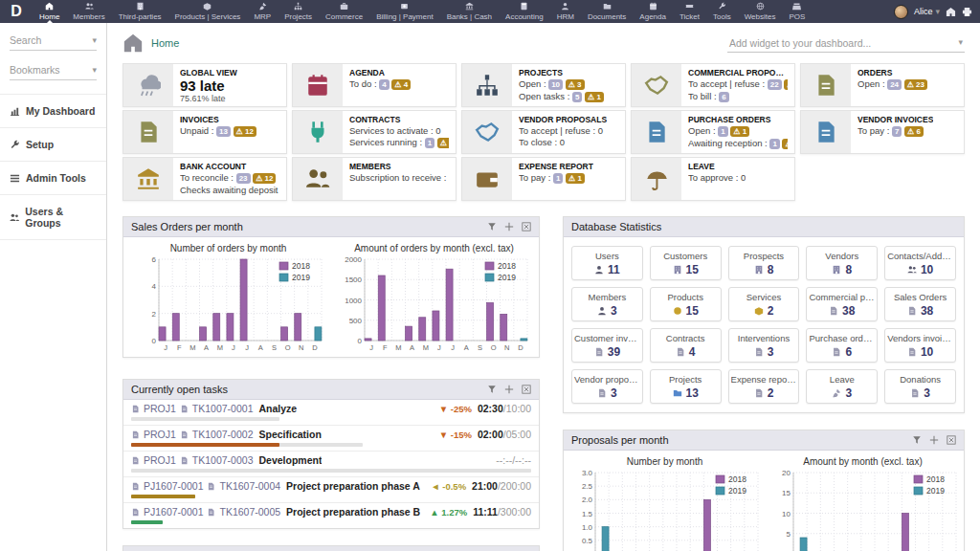 The width and height of the screenshot is (980, 551). Describe the element at coordinates (607, 345) in the screenshot. I see `stat-customer-invoices: Customer invoices39` at that location.